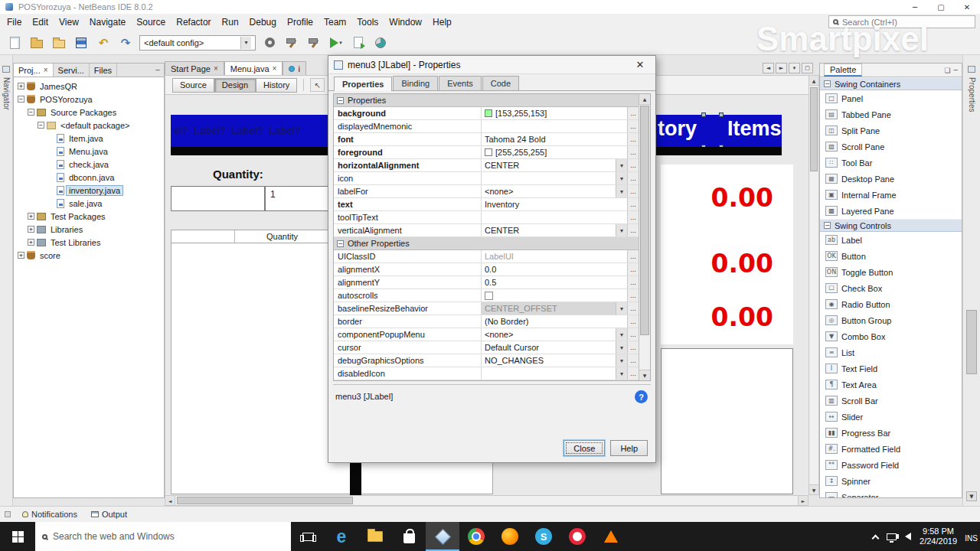  I want to click on close-button: ✕, so click(967, 7).